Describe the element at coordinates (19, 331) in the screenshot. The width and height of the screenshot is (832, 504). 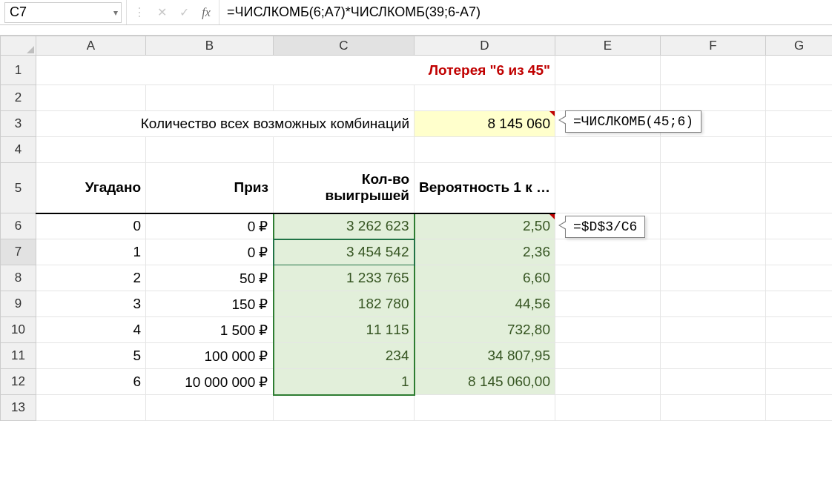
I see `row-header-10: 10` at that location.